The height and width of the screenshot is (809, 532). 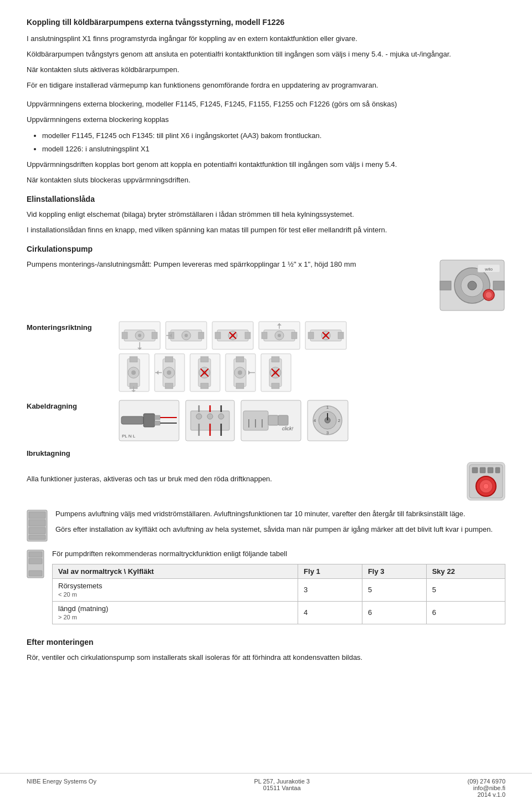 What do you see at coordinates (205, 373) in the screenshot?
I see `diagram-v3` at bounding box center [205, 373].